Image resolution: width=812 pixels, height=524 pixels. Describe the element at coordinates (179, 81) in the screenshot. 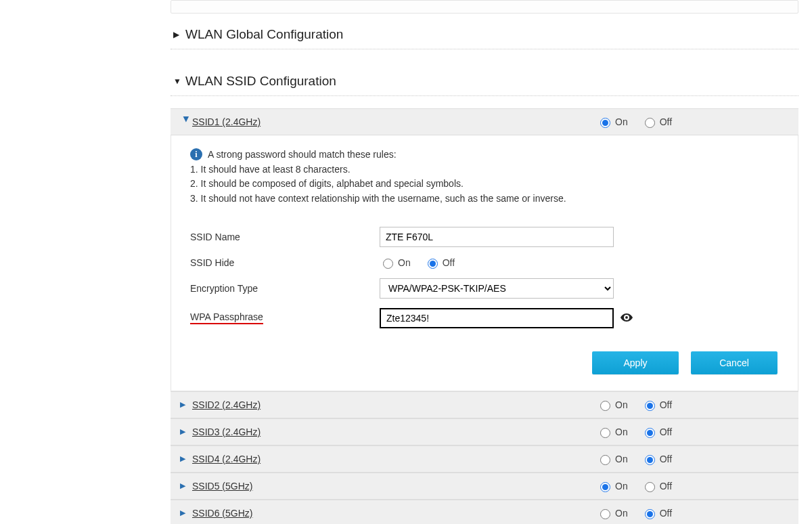

I see `chevron-down-icon: ▼` at that location.